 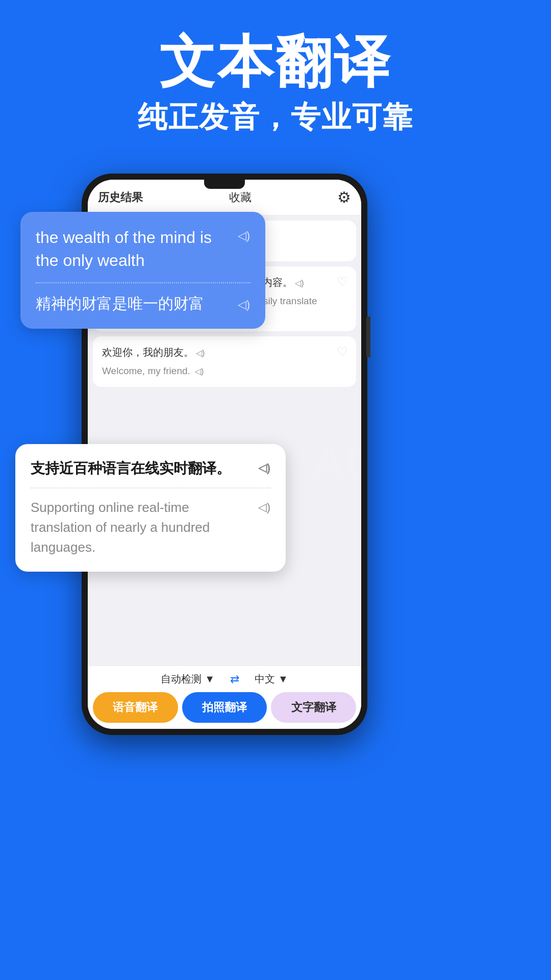 I want to click on page-title: 文本翻译, so click(x=276, y=61).